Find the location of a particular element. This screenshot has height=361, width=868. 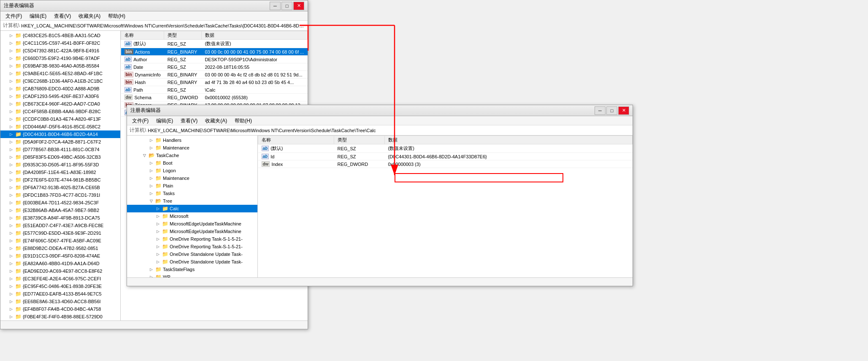

tree-item: ▷📁{DFDC1B83-7FD3-4C77-8CD1-7391I is located at coordinates (60, 195).